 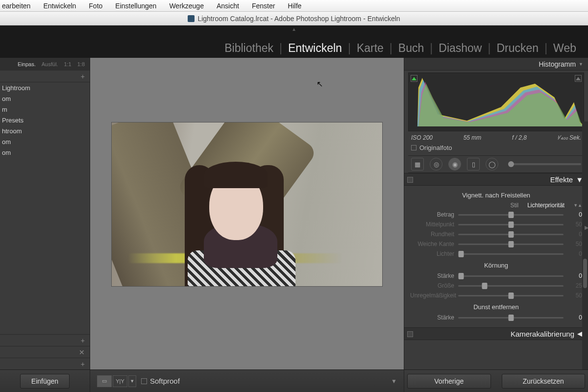 I want to click on slider-label: Weiche Kante, so click(x=432, y=244).